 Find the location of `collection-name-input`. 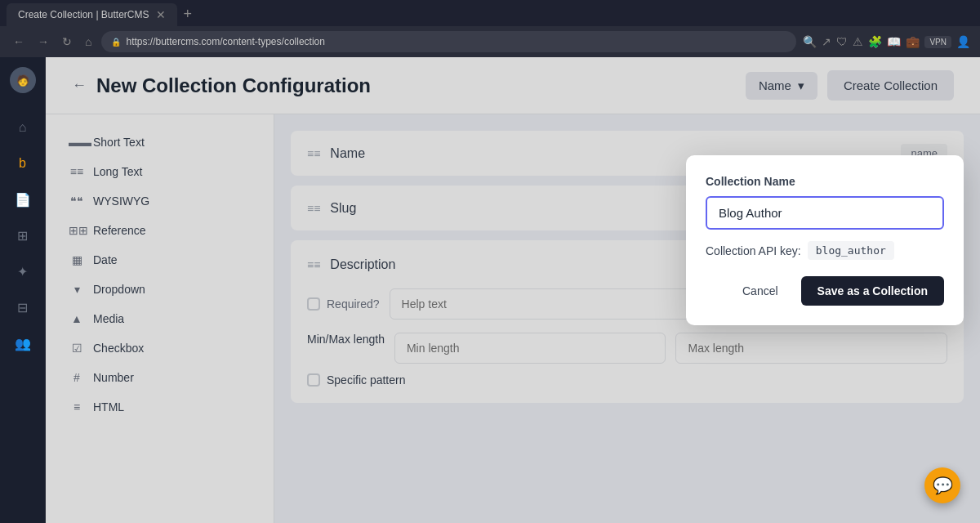

collection-name-input is located at coordinates (825, 212).